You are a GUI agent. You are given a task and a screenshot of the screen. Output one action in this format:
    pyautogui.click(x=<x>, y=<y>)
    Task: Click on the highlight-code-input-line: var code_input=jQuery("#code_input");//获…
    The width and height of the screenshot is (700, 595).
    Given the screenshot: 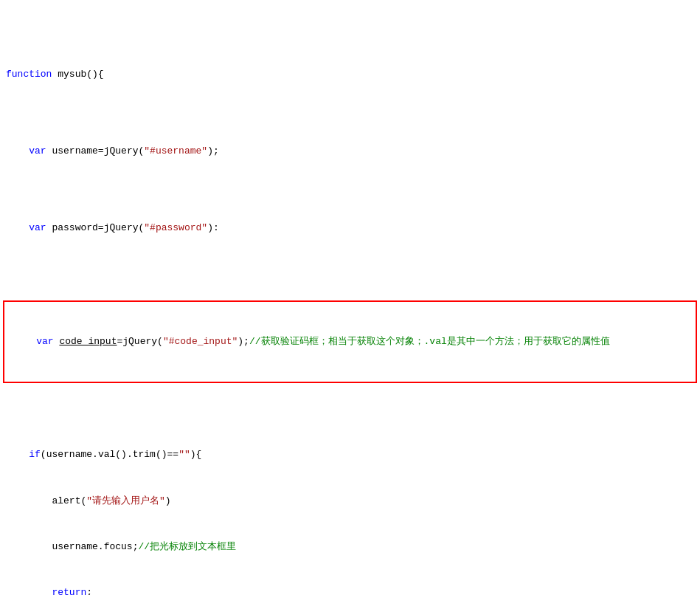 What is the action you would take?
    pyautogui.click(x=350, y=342)
    